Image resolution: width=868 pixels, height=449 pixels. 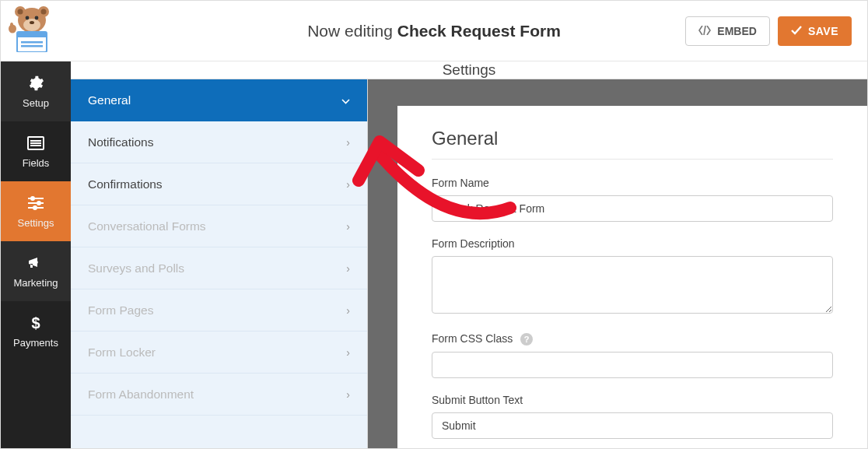 I want to click on section-title: General, so click(x=632, y=143).